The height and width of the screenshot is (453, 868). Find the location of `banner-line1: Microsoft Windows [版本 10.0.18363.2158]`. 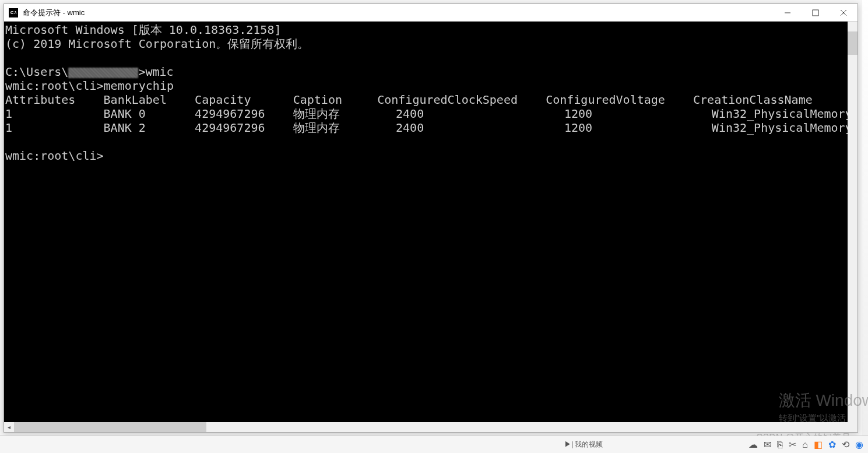

banner-line1: Microsoft Windows [版本 10.0.18363.2158] is located at coordinates (143, 30).